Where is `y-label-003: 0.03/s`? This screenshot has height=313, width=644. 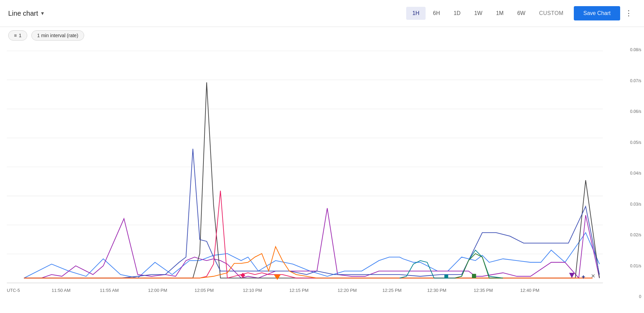 y-label-003: 0.03/s is located at coordinates (636, 204).